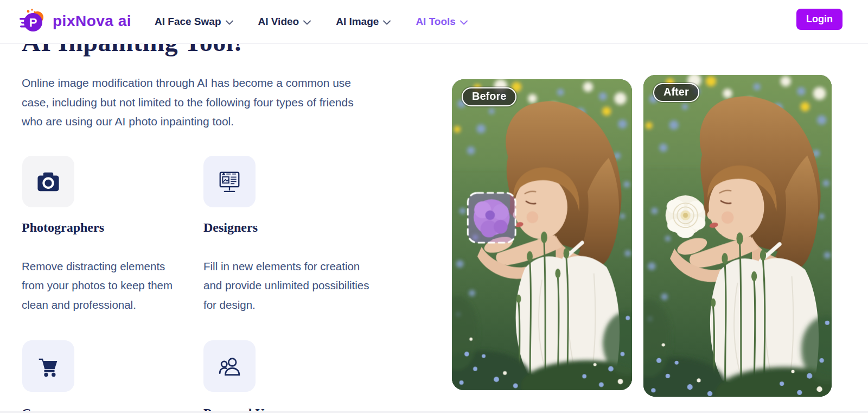  Describe the element at coordinates (363, 22) in the screenshot. I see `nav-item-ai-image: AI Image` at that location.